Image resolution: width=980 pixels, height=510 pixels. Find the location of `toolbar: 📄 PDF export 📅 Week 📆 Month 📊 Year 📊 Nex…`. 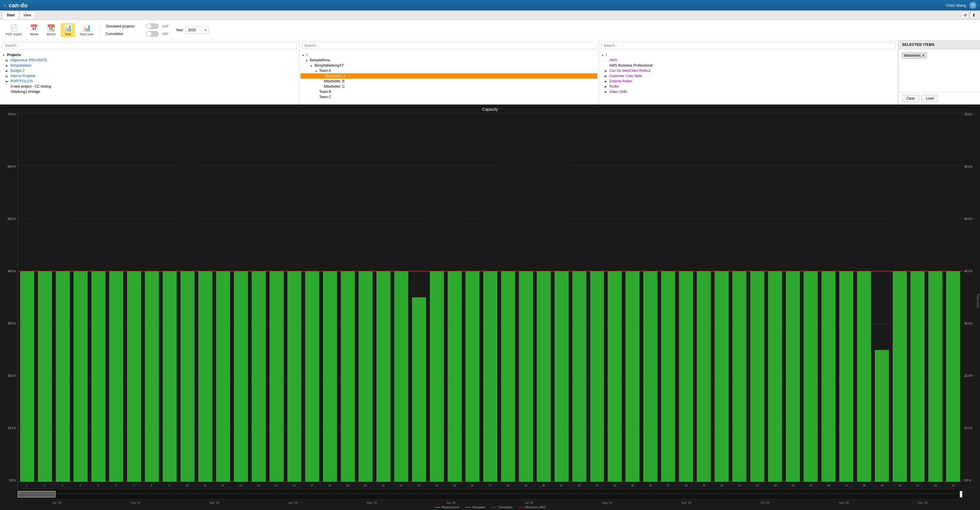

toolbar: 📄 PDF export 📅 Week 📆 Month 📊 Year 📊 Nex… is located at coordinates (490, 30).